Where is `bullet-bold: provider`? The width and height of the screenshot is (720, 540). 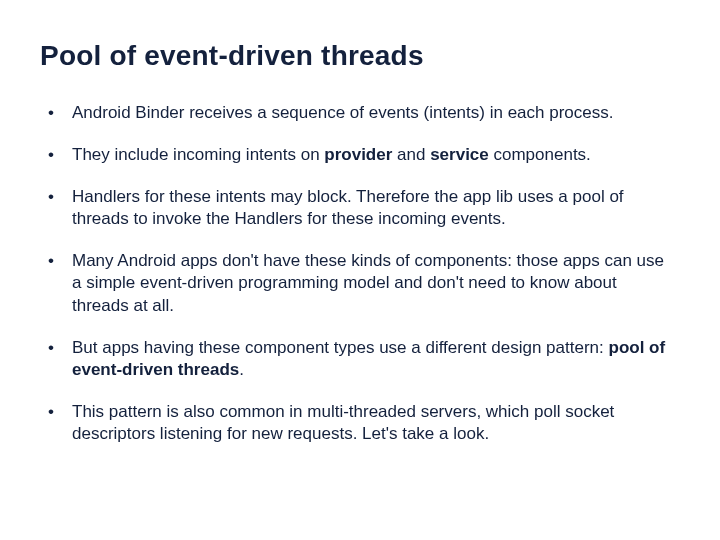 bullet-bold: provider is located at coordinates (358, 154).